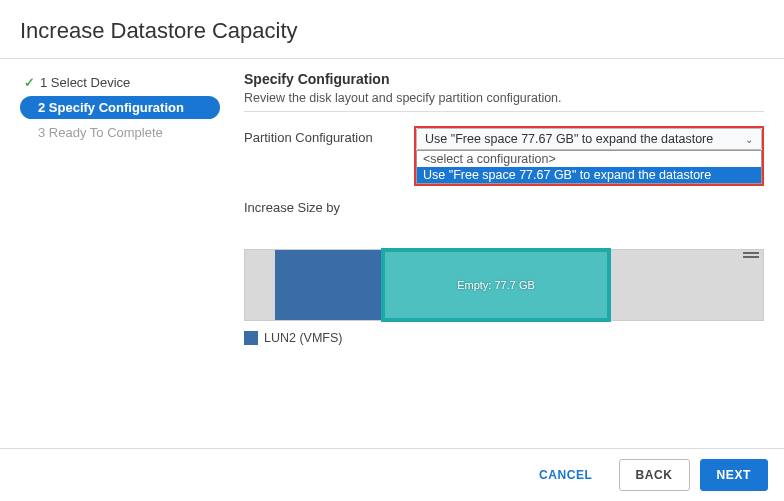 Image resolution: width=784 pixels, height=501 pixels. What do you see at coordinates (329, 206) in the screenshot?
I see `increase-size-label: Increase Size by` at bounding box center [329, 206].